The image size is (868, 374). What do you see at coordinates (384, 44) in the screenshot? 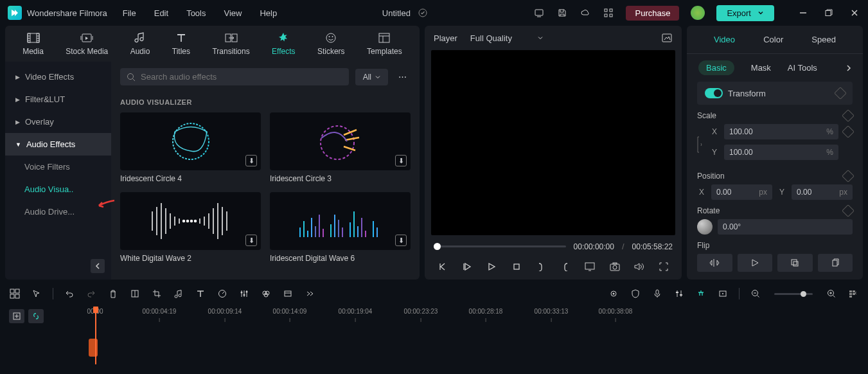
I see `tab-templates: Templates` at bounding box center [384, 44].